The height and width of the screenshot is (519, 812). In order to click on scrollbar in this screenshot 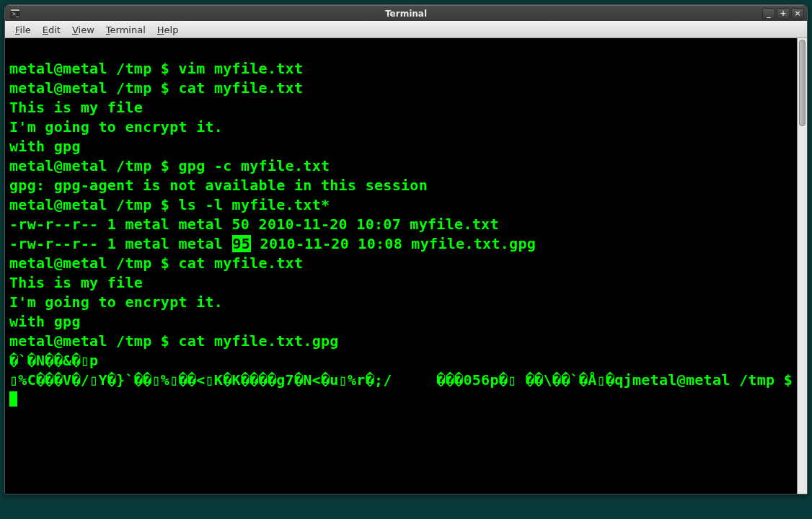, I will do `click(802, 266)`.